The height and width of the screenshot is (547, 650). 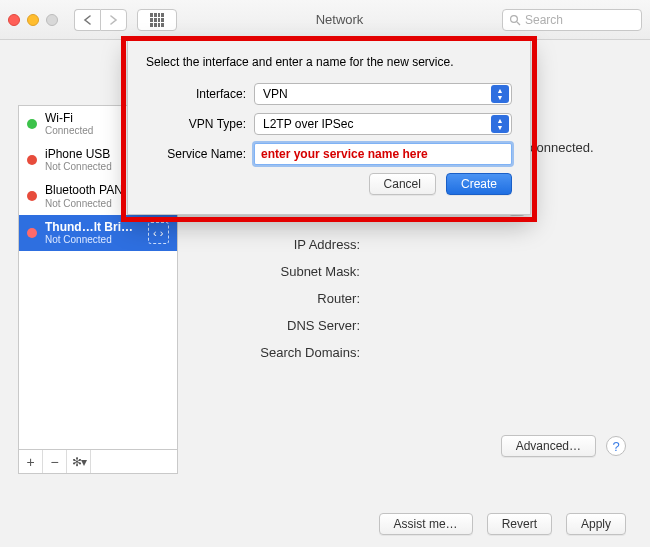 What do you see at coordinates (33, 20) in the screenshot?
I see `minimize-icon` at bounding box center [33, 20].